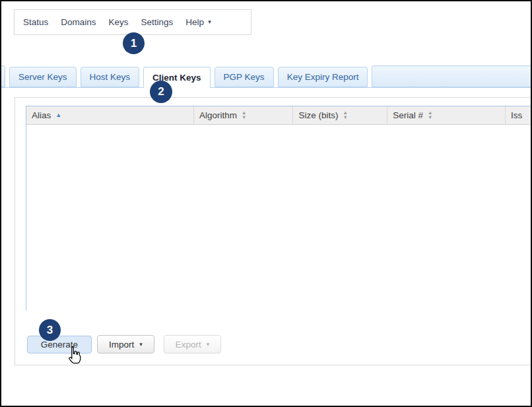 Image resolution: width=532 pixels, height=407 pixels. What do you see at coordinates (110, 115) in the screenshot?
I see `column-header-alias: Alias ▲` at bounding box center [110, 115].